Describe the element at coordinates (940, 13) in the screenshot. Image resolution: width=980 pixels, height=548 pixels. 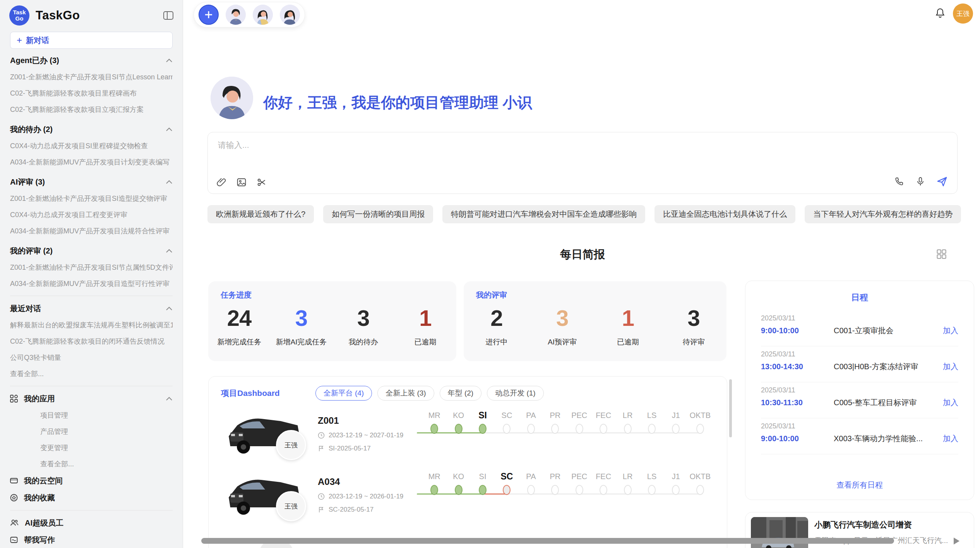
I see `notification-bell-icon` at that location.